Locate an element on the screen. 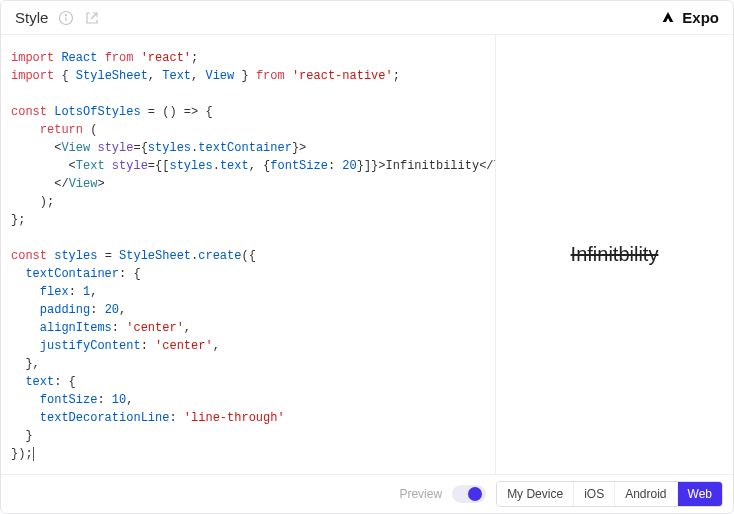 Image resolution: width=734 pixels, height=514 pixels. expo-logo-icon is located at coordinates (668, 18).